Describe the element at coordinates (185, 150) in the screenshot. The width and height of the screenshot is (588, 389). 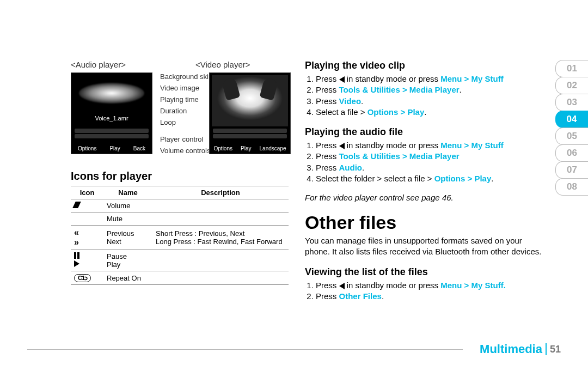
I see `callout-volume-controls: Volume controls` at that location.